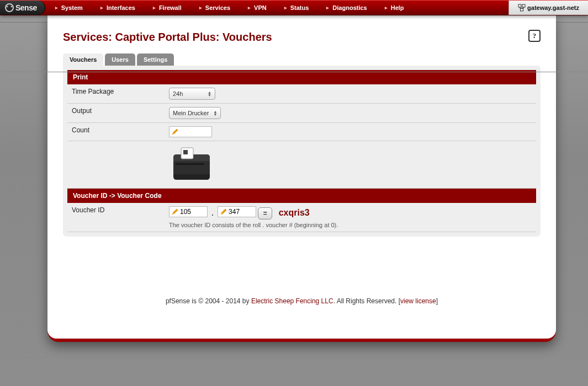 This screenshot has height=386, width=588. Describe the element at coordinates (301, 301) in the screenshot. I see `page-footer: pfSense is © 2004 - 2014 by Electric She…` at that location.